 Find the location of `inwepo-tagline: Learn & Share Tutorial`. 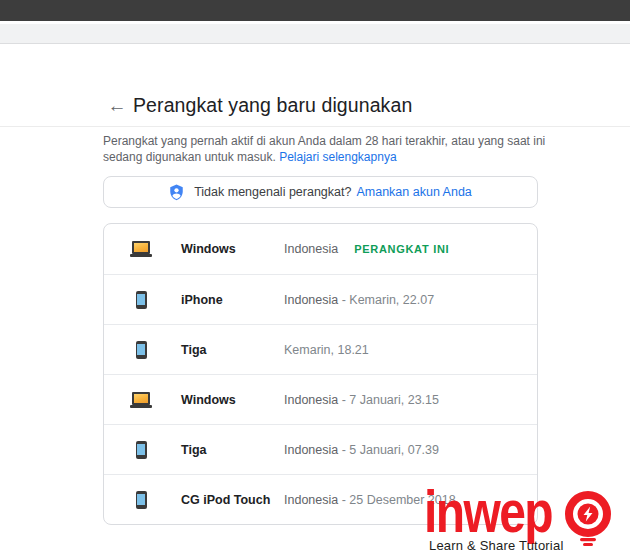

inwepo-tagline: Learn & Share Tutorial is located at coordinates (496, 546).